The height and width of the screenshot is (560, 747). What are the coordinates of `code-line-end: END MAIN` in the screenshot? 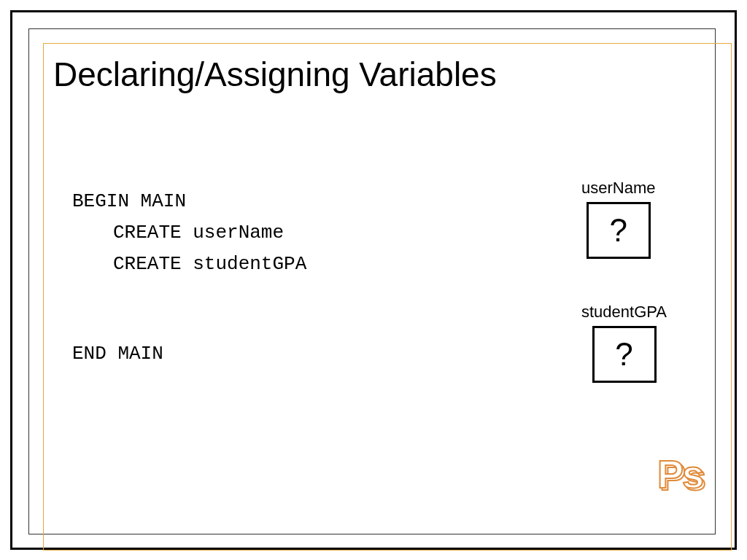 It's located at (190, 354).